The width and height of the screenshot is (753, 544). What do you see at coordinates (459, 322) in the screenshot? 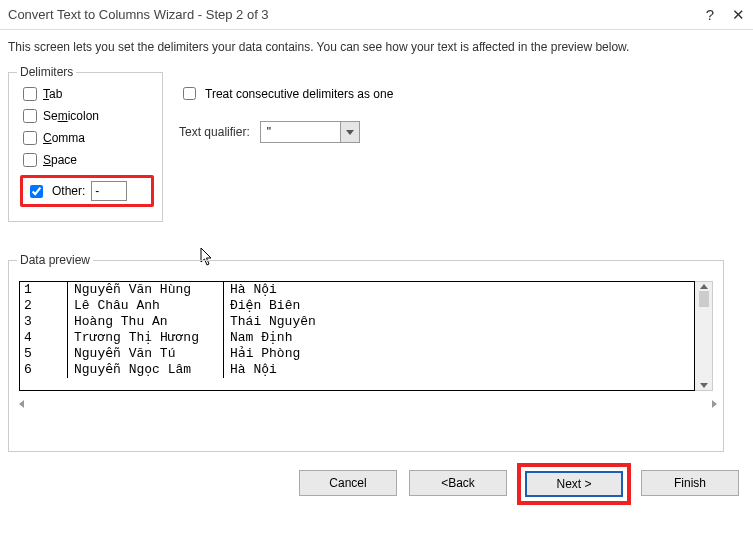
I see `cell: Thái Nguyên` at bounding box center [459, 322].